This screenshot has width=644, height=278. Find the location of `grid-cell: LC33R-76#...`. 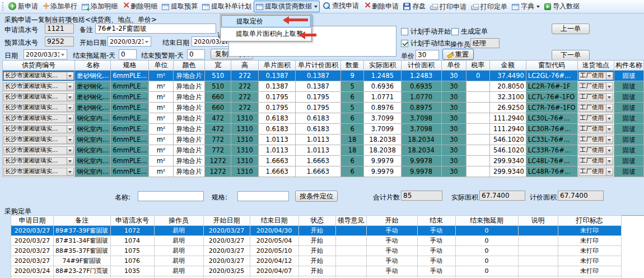

grid-cell: LC33R-76#... is located at coordinates (552, 150).